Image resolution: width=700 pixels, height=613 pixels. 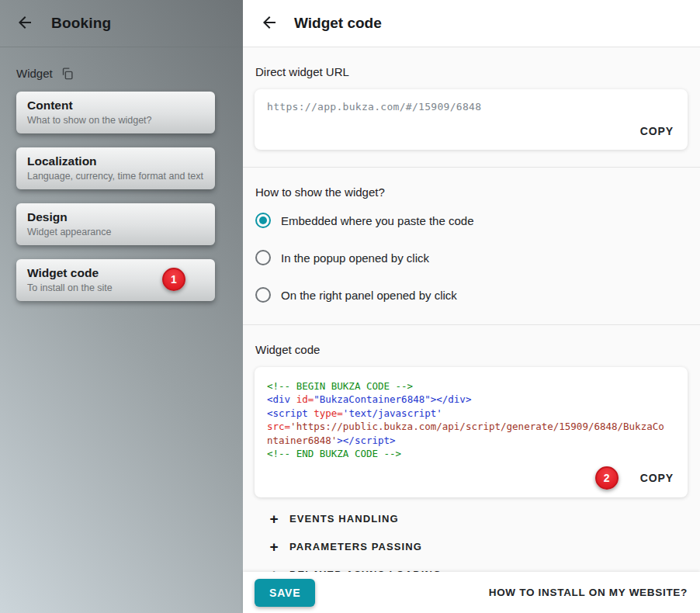 I want to click on widget-group-label-row: Widget, so click(x=130, y=73).